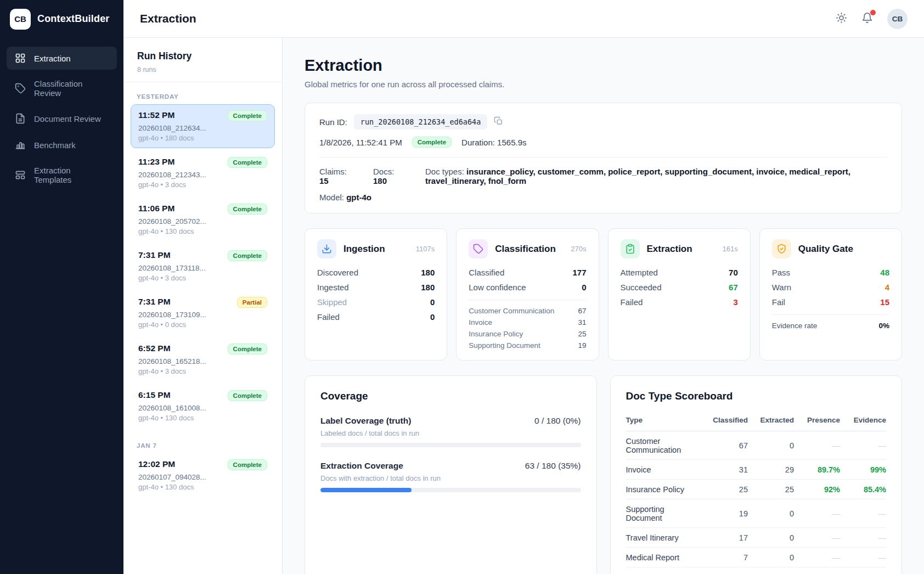 This screenshot has width=924, height=574. Describe the element at coordinates (664, 489) in the screenshot. I see `doc-type-cell: Insurance Policy` at that location.